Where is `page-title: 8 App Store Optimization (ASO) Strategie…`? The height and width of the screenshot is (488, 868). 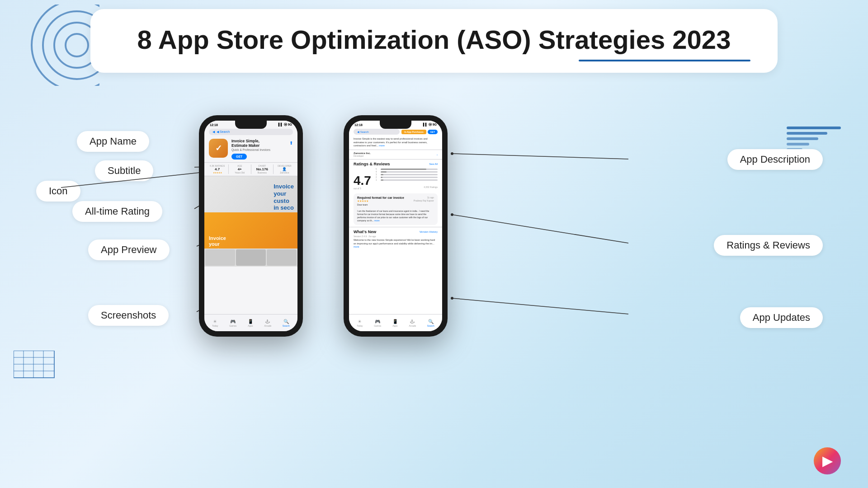 page-title: 8 App Store Optimization (ASO) Strategie… is located at coordinates (434, 40).